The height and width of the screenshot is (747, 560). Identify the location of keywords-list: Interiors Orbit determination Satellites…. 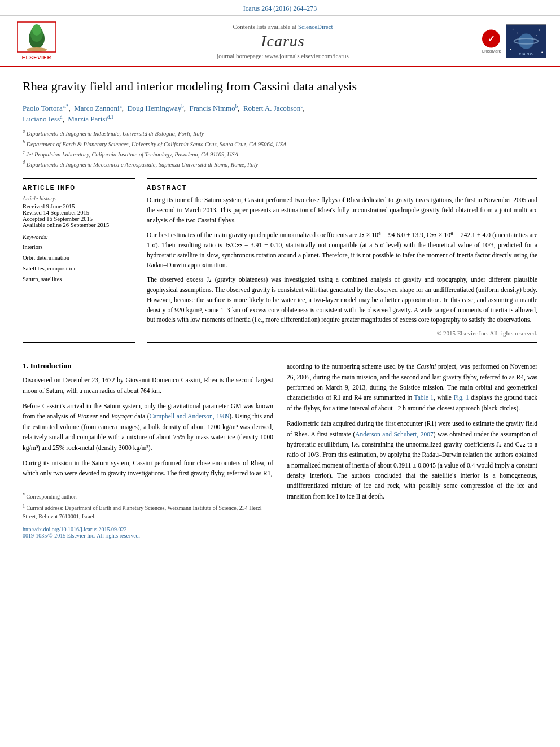
(79, 264).